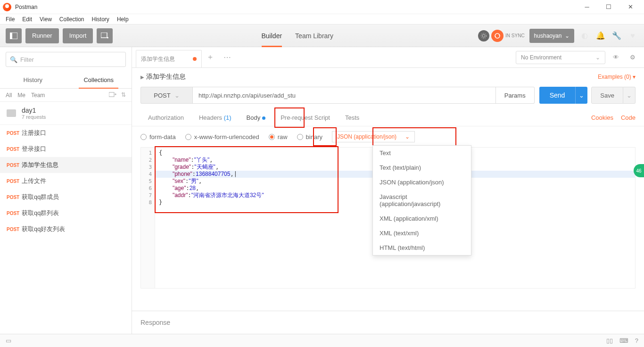  What do you see at coordinates (314, 36) in the screenshot?
I see `team-library-tab: Team Library` at bounding box center [314, 36].